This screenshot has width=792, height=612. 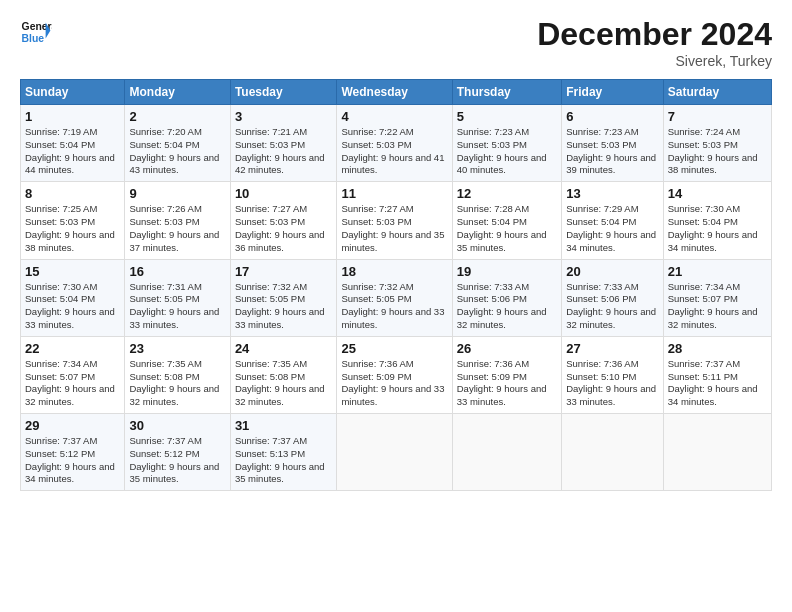 I want to click on day-cell: 17 Sunrise: 7:32 AMSunset: 5:05 PMDaylig…, so click(x=284, y=298).